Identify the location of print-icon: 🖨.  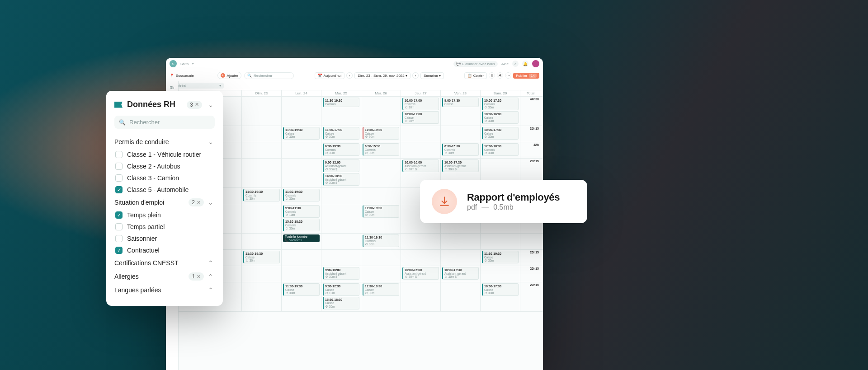
(500, 75).